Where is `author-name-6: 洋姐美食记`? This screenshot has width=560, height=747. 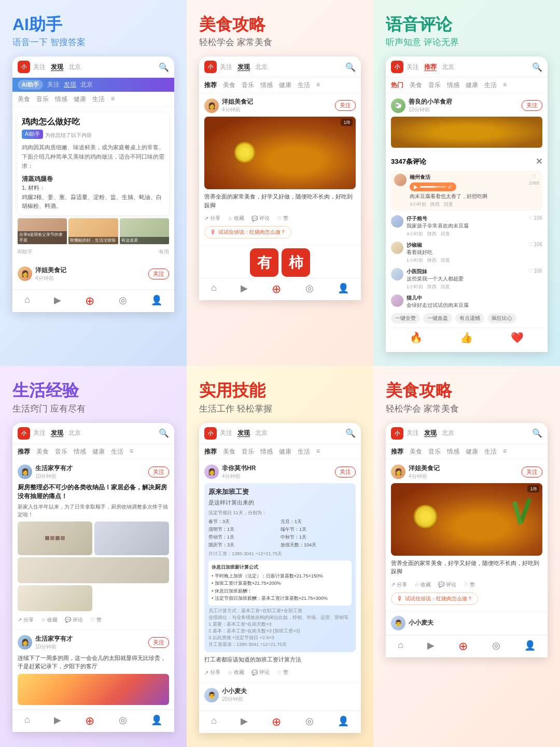
author-name-6: 洋姐美食记 is located at coordinates (424, 469).